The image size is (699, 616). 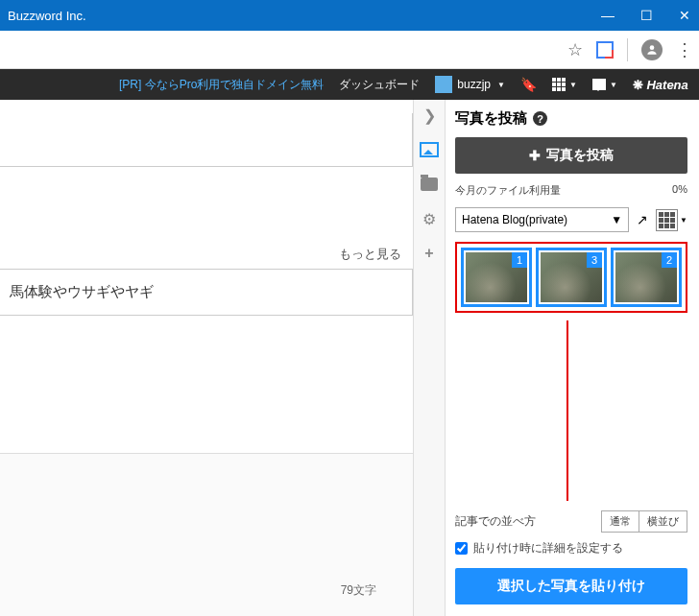 What do you see at coordinates (567, 426) in the screenshot?
I see `annotation-line` at bounding box center [567, 426].